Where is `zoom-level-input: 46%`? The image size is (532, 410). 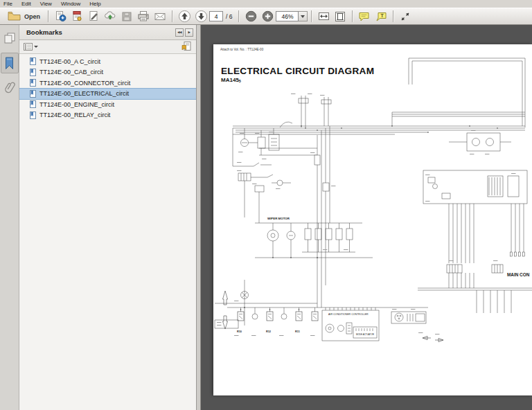 zoom-level-input: 46% is located at coordinates (287, 17).